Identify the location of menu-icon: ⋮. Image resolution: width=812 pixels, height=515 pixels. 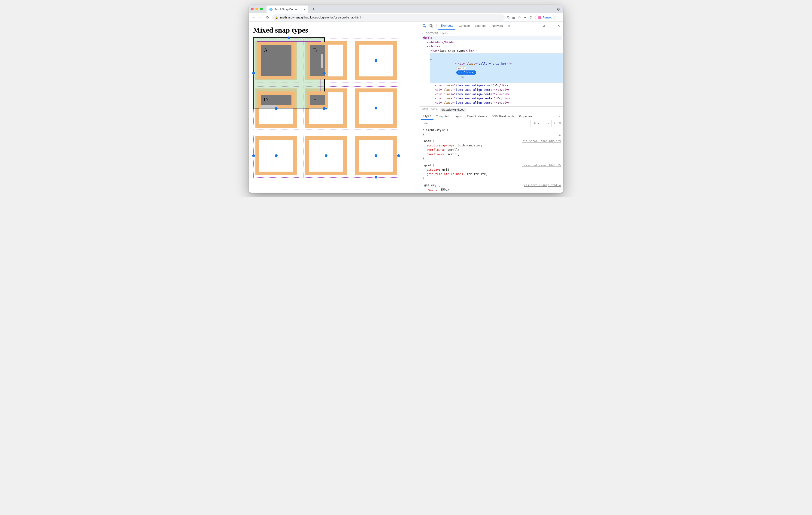
(559, 18).